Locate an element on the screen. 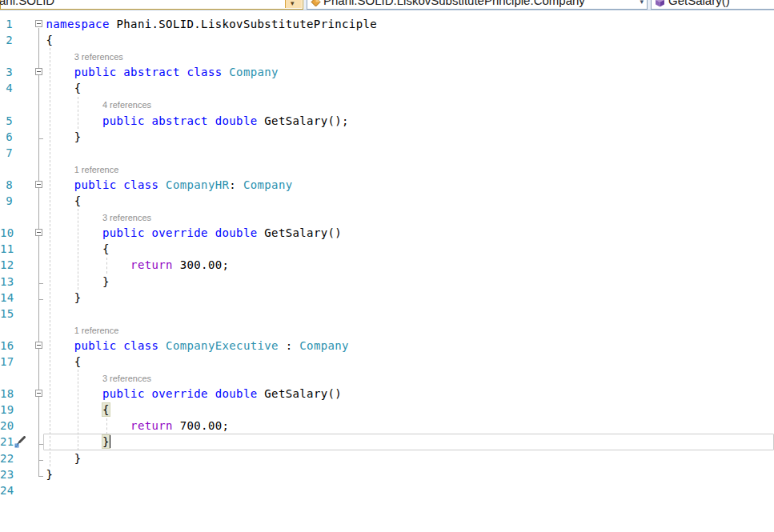 The width and height of the screenshot is (774, 532). code-row: 23} is located at coordinates (387, 474).